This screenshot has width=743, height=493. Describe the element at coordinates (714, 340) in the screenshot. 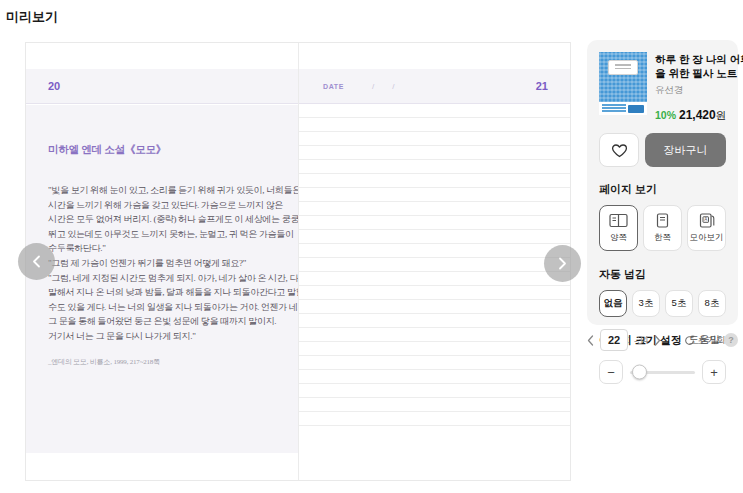

I see `help-link: 도움말 ?` at that location.